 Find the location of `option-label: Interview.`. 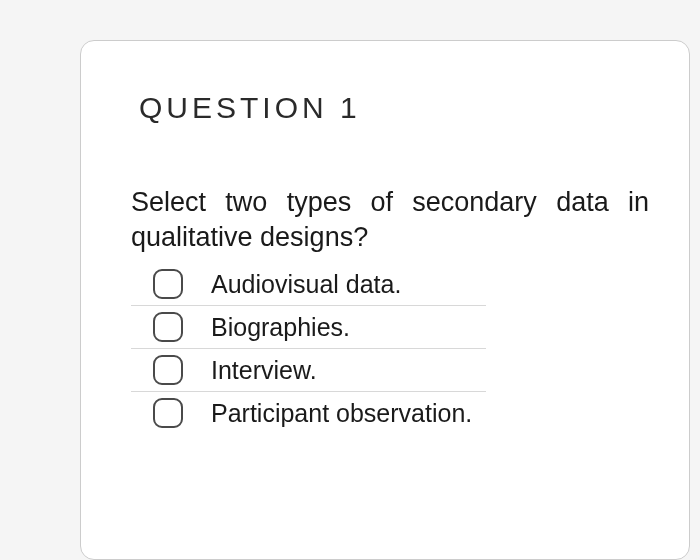

option-label: Interview. is located at coordinates (340, 370).